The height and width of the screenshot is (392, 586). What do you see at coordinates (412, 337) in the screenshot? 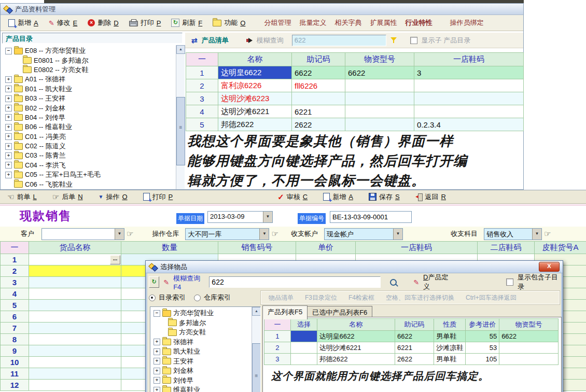
I see `dialog-product-row: 1 达明皇6622 6622 男单鞋 55 6622` at bounding box center [412, 337].